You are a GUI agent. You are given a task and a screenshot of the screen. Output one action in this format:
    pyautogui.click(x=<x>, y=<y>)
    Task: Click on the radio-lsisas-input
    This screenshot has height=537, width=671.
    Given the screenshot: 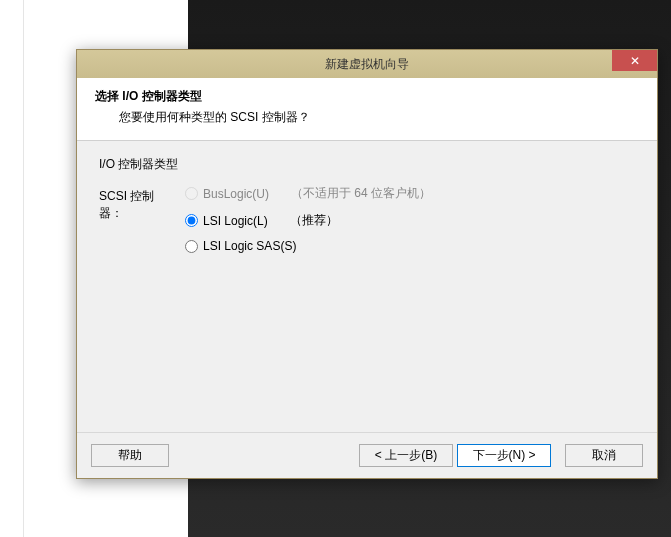 What is the action you would take?
    pyautogui.click(x=192, y=246)
    